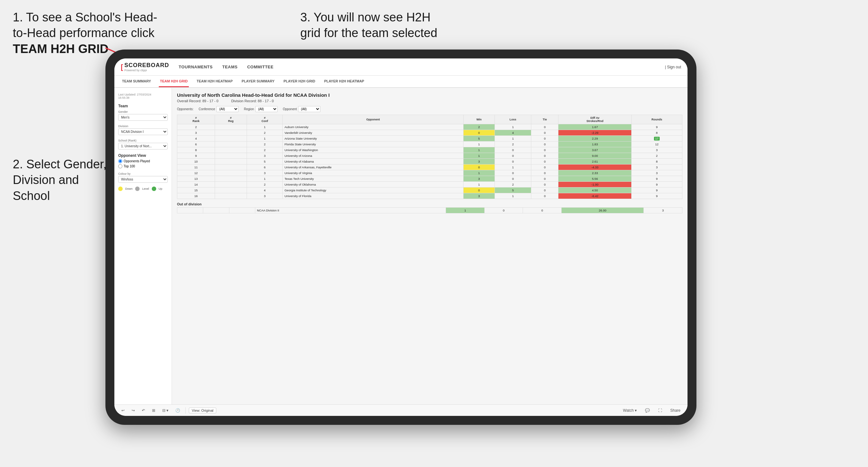  What do you see at coordinates (344, 82) in the screenshot?
I see `sub-nav-player-h2h-heatmap: PLAYER H2H HEATMAP` at bounding box center [344, 82].